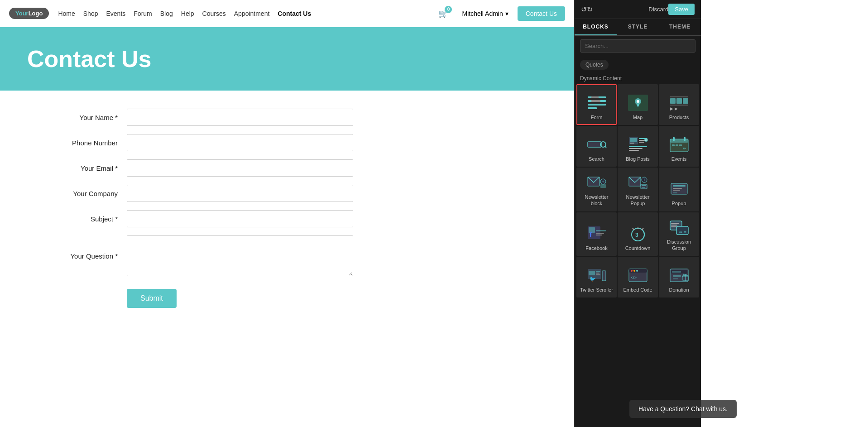 Image resolution: width=868 pixels, height=427 pixels. I want to click on label-company: Your Company, so click(72, 194).